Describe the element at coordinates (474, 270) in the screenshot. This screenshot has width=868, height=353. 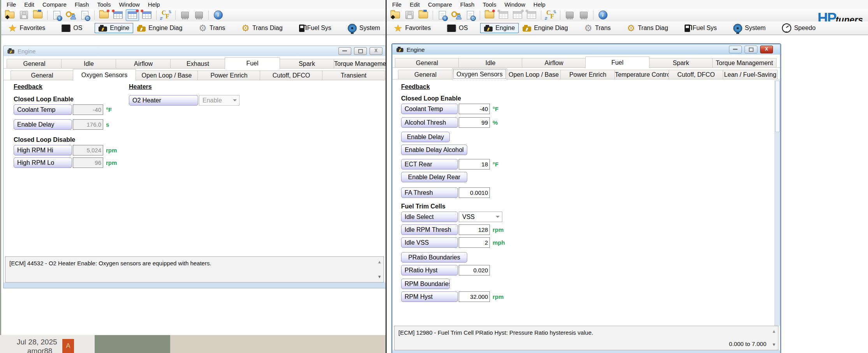
I see `param-value-pratio-hyst: 0.020` at that location.